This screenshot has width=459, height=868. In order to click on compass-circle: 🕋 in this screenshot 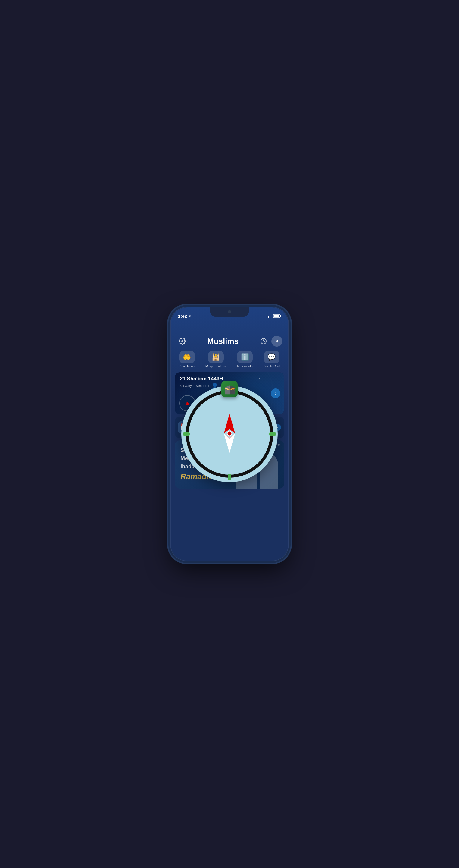, I will do `click(230, 434)`.